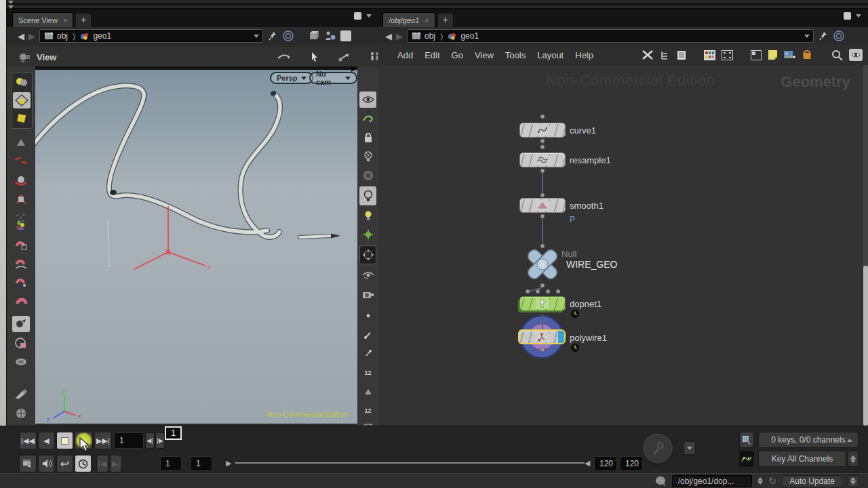 This screenshot has width=868, height=488. Describe the element at coordinates (46, 57) in the screenshot. I see `viewport-menu-label: View` at that location.